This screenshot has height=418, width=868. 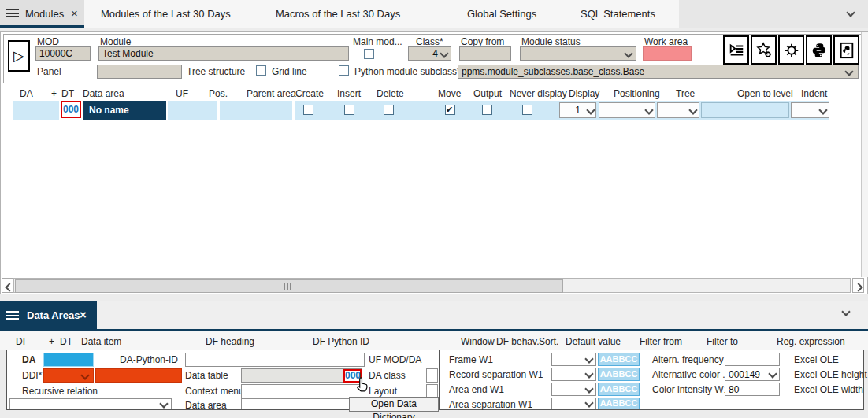 What do you see at coordinates (68, 94) in the screenshot?
I see `column-header-dt: DT` at bounding box center [68, 94].